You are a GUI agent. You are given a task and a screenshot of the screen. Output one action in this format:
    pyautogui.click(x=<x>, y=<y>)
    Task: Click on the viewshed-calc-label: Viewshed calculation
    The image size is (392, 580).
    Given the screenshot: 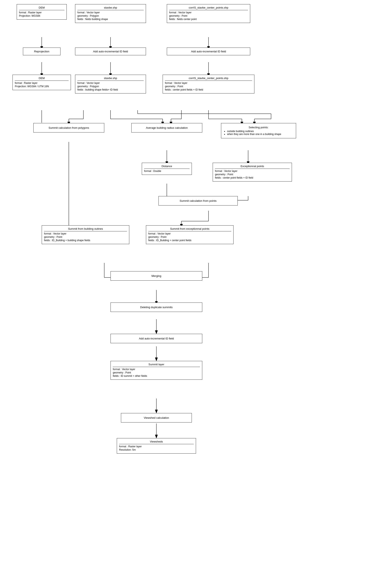 What is the action you would take?
    pyautogui.click(x=156, y=418)
    